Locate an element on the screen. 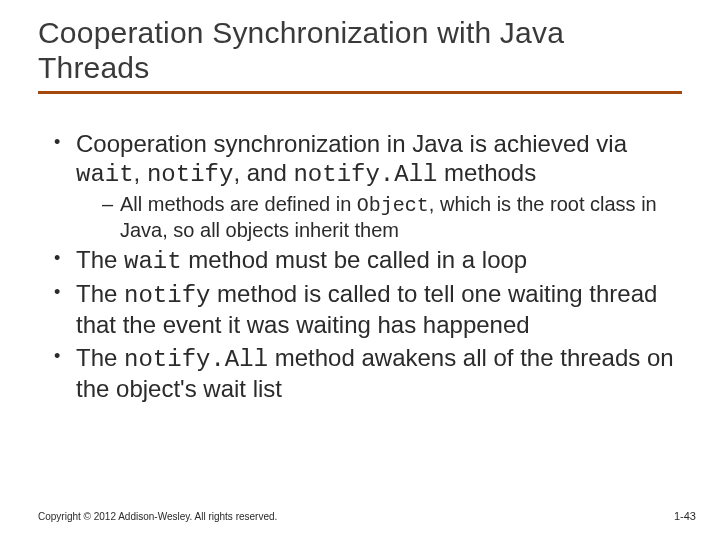 The image size is (720, 540). bullet-4: The notify.All method awakens all of the… is located at coordinates (368, 374).